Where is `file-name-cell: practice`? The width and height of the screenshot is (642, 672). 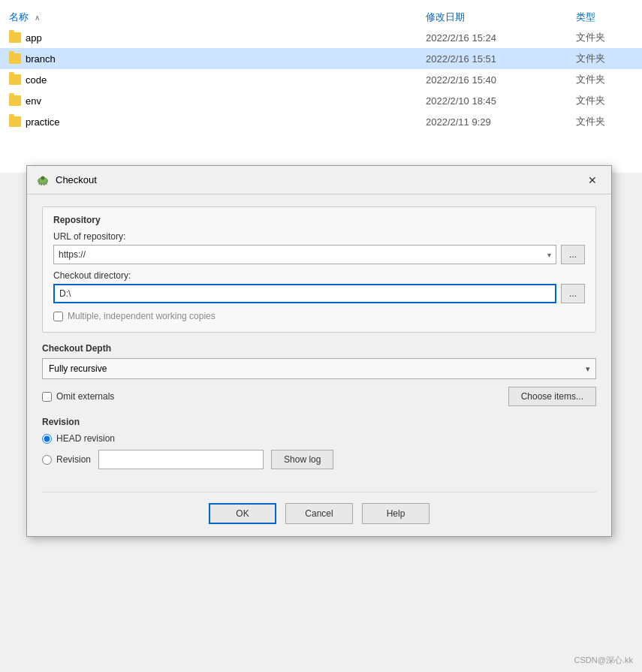
file-name-cell: practice is located at coordinates (209, 122).